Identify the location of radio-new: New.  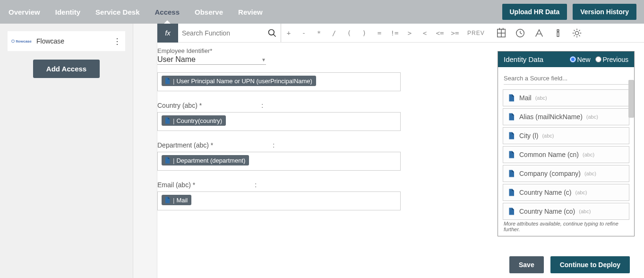
(580, 60).